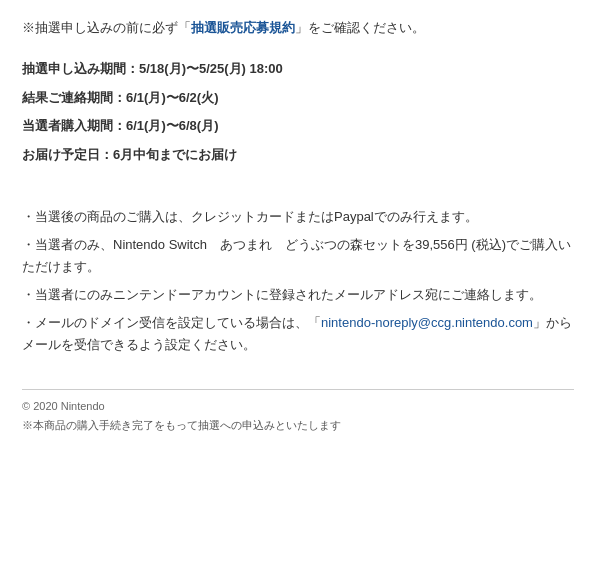  What do you see at coordinates (298, 411) in the screenshot?
I see `footer-section: © 2020 Nintendo ※本商品の購入手続き完了をもって抽選への申込みと…` at bounding box center [298, 411].